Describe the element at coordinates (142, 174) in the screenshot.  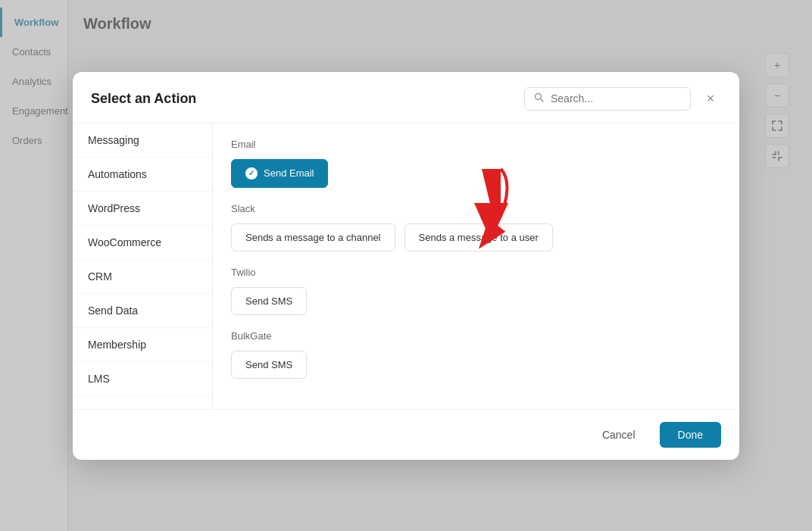
I see `nav-item-automations: Automations` at that location.